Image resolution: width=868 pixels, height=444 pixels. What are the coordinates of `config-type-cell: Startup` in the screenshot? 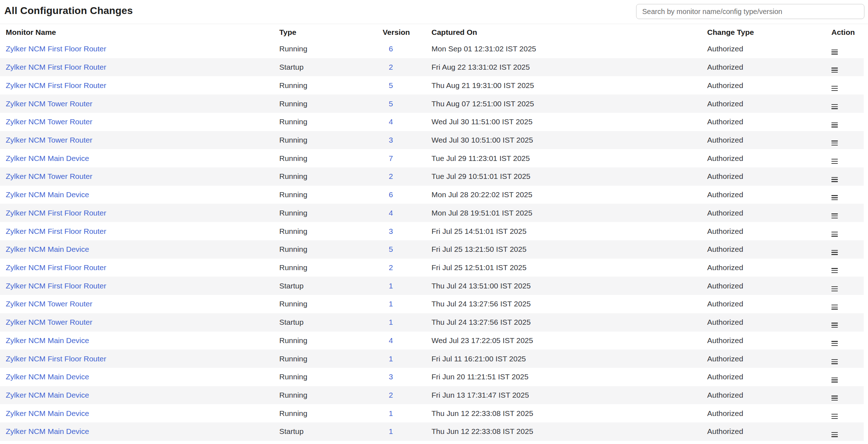 It's located at (325, 67).